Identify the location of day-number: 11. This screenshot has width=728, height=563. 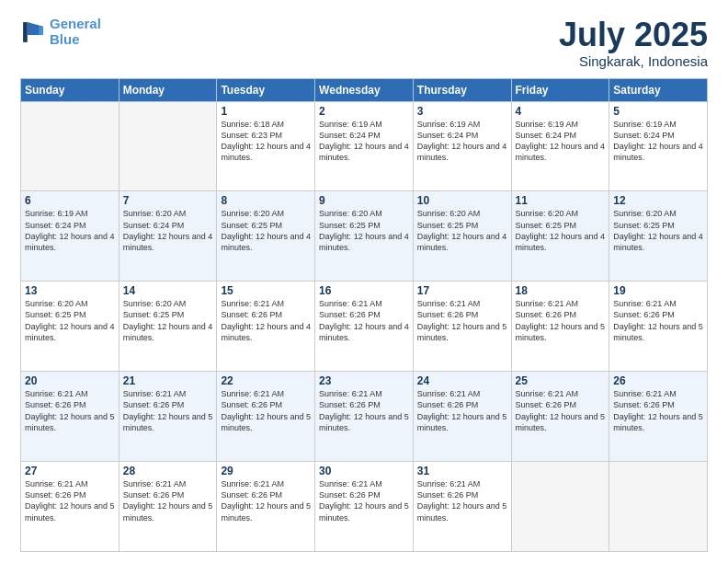
(561, 201).